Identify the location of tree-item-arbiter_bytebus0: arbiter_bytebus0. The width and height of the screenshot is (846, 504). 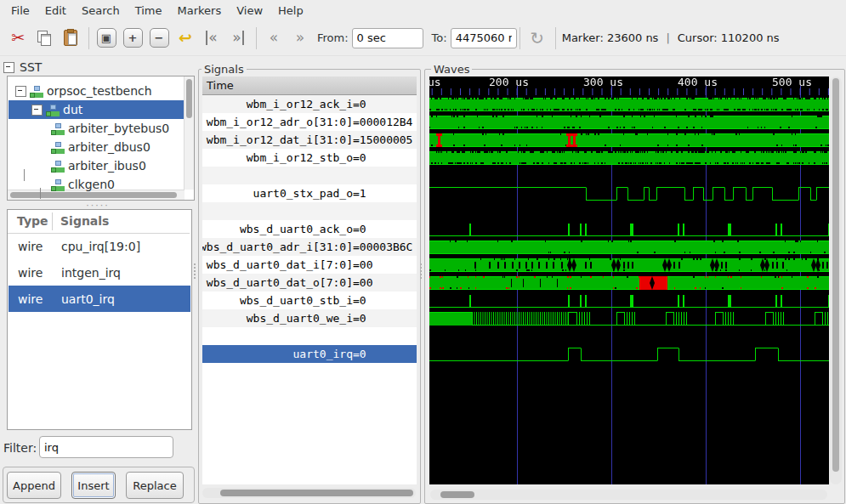
(96, 128).